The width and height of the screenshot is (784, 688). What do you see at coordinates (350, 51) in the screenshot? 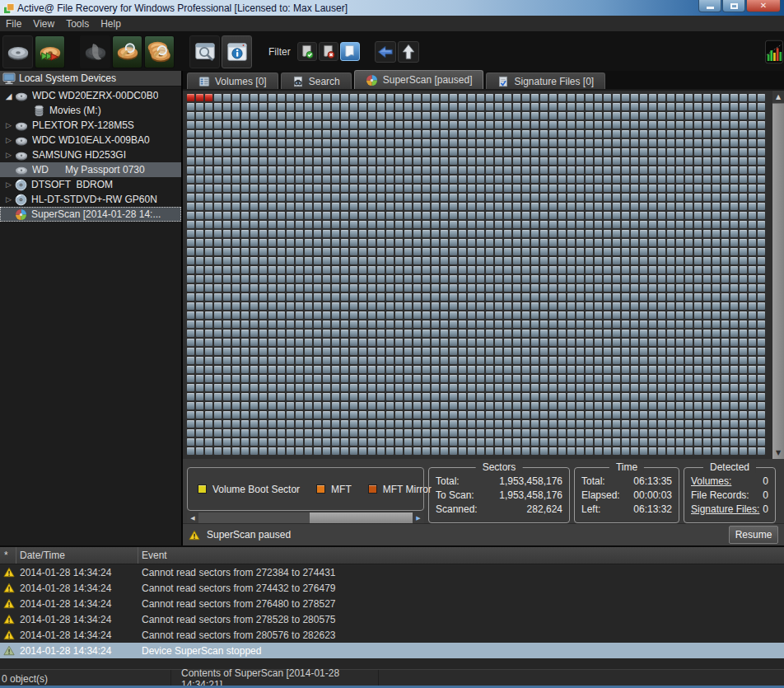
I see `filter-all-files-button` at bounding box center [350, 51].